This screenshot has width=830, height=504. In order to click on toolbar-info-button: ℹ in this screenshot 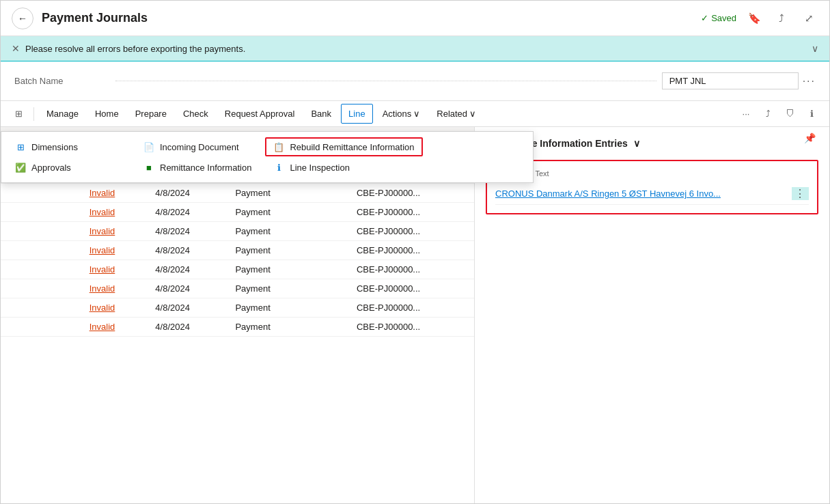, I will do `click(812, 114)`.